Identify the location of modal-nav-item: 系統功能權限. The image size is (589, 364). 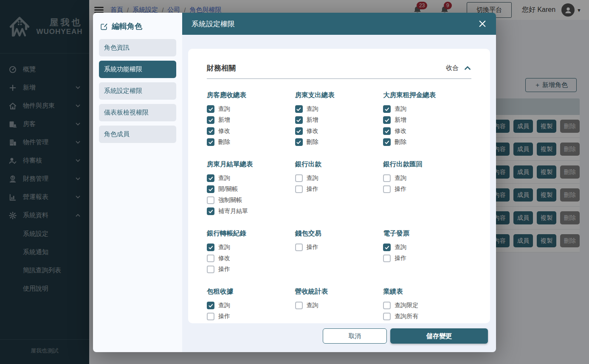
(138, 70).